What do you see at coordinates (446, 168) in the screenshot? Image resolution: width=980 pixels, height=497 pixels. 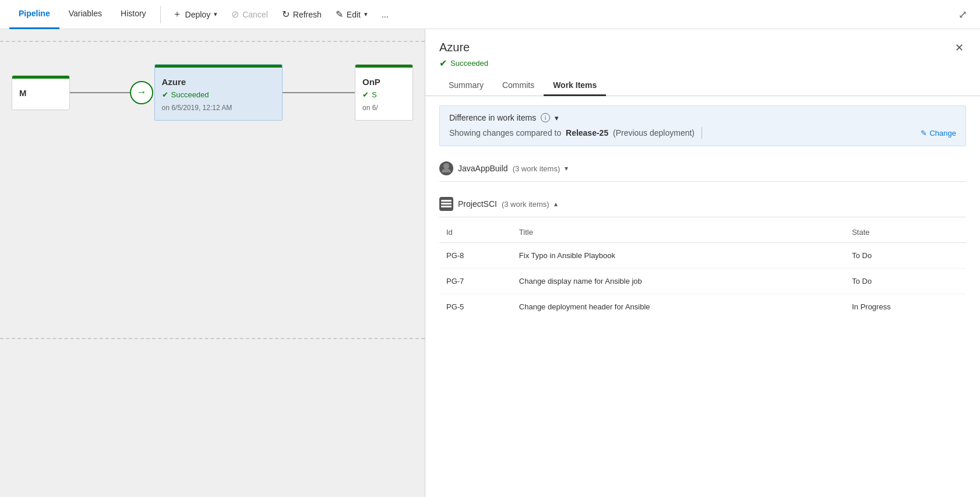 I see `java-build-icon` at bounding box center [446, 168].